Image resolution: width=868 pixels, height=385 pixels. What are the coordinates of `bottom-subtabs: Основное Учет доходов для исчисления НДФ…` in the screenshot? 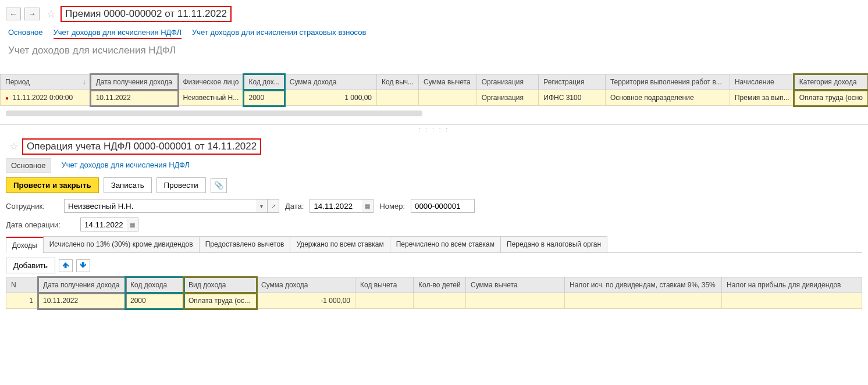 It's located at (434, 165).